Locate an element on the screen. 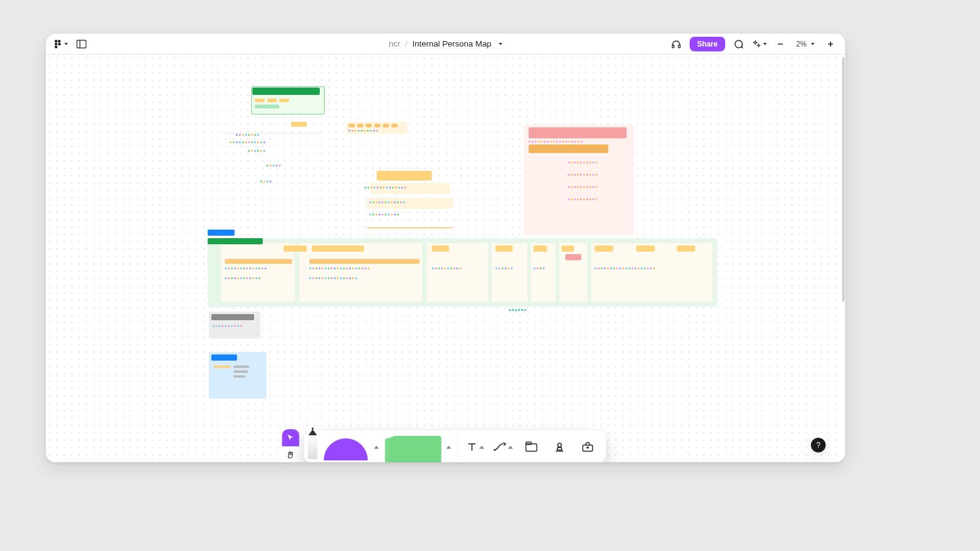  stamp-tool is located at coordinates (559, 447).